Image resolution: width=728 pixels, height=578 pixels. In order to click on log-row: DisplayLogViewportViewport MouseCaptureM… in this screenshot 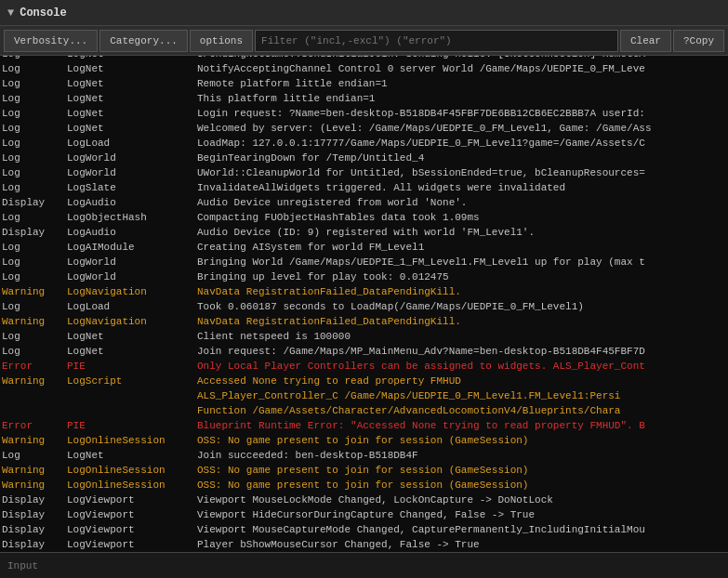, I will do `click(364, 530)`.